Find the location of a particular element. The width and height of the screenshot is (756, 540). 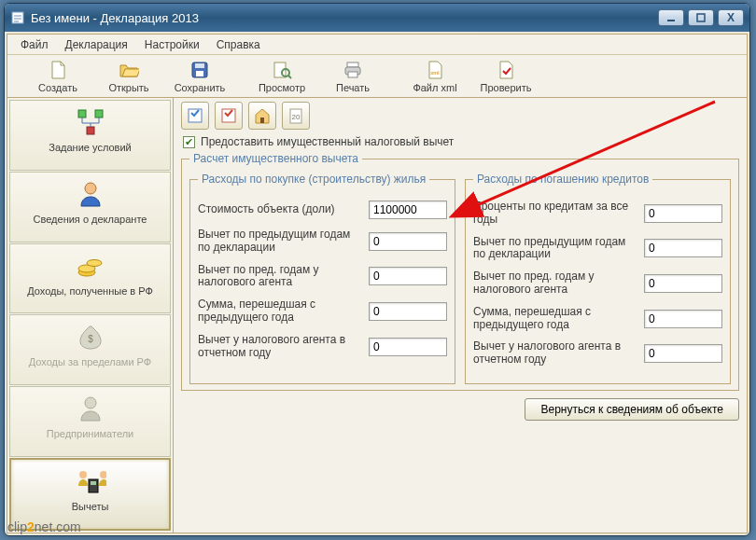

right-prev-decl-label: Вычет по предыдущим годам по декларации is located at coordinates (554, 249).